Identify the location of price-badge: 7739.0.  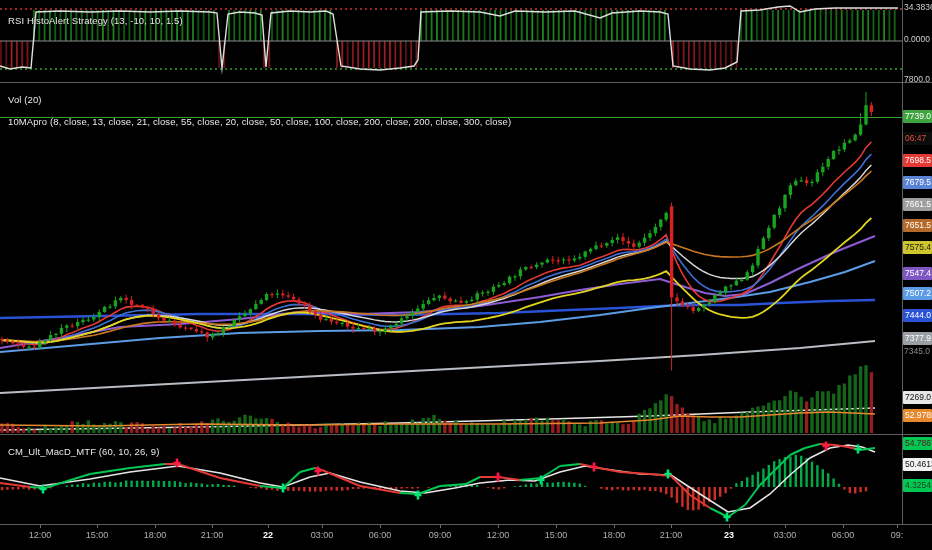
(918, 116).